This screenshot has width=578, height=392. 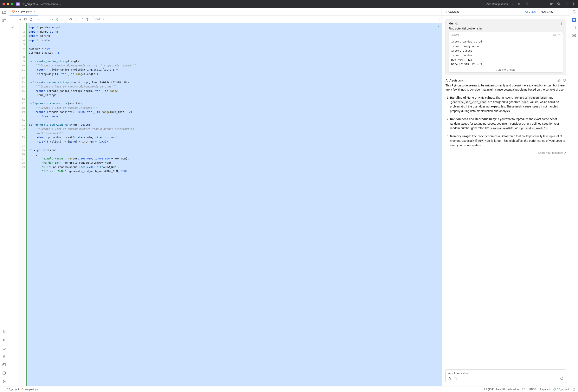 What do you see at coordinates (289, 4) in the screenshot?
I see `titlebar: DS DS_project ⌄ Version control ⌄ Add Co…` at bounding box center [289, 4].